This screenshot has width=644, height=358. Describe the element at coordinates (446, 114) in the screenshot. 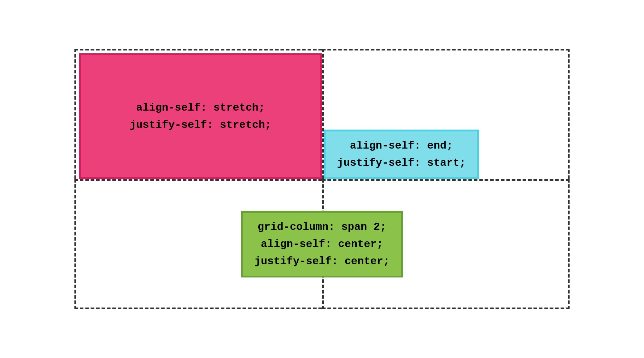

I see `grid-cell-top-right: align-self: end; justify-self: start;` at that location.